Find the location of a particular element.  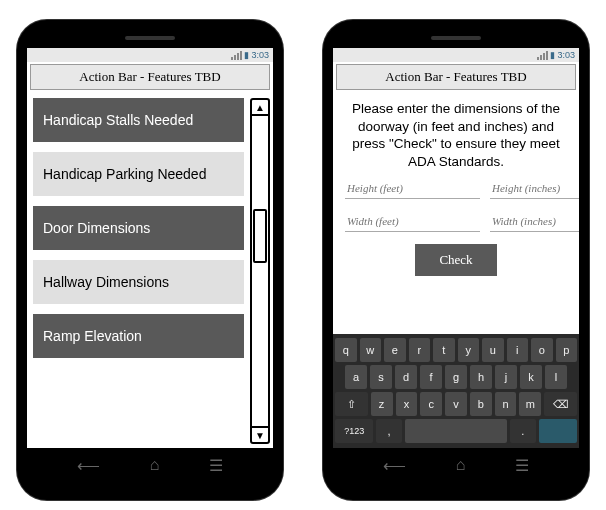

key-a: a is located at coordinates (356, 377).